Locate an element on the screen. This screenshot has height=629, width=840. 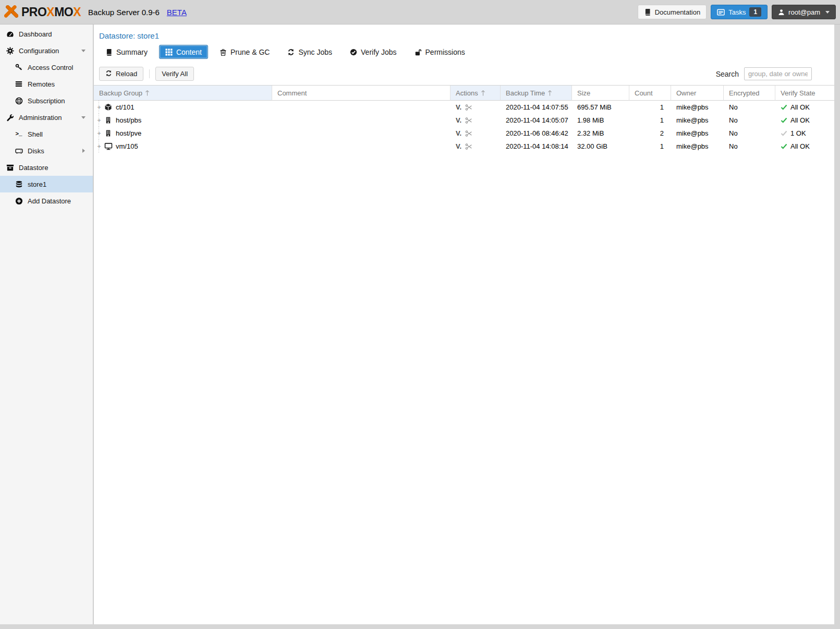
column-header-encrypted: Encrypted is located at coordinates (750, 93).